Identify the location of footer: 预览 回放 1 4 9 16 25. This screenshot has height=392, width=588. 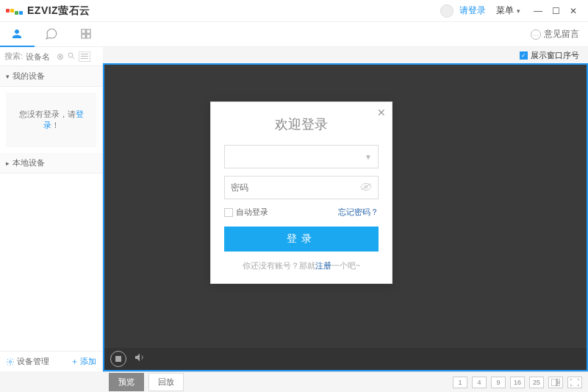
(345, 382).